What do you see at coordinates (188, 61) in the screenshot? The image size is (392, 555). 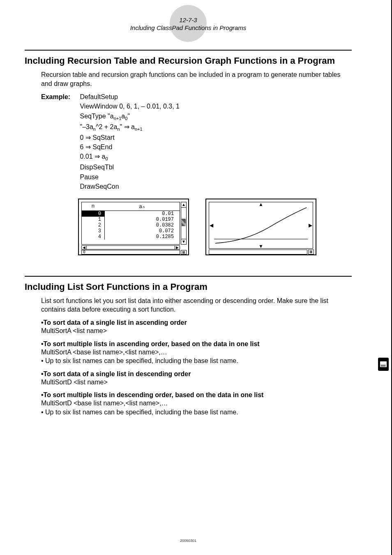 I see `section1-title: Including Recursion Table and Recursion …` at bounding box center [188, 61].